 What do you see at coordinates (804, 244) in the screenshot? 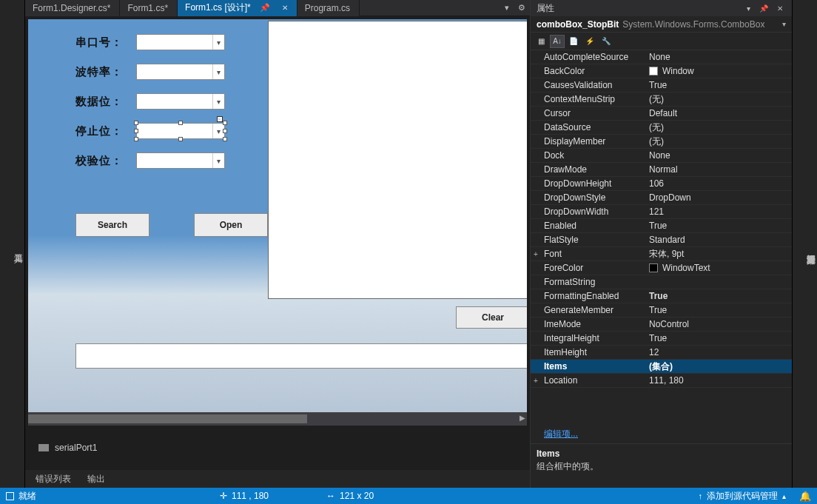
I see `solution-explorer-strip: 解决方案资源管理器` at bounding box center [804, 244].